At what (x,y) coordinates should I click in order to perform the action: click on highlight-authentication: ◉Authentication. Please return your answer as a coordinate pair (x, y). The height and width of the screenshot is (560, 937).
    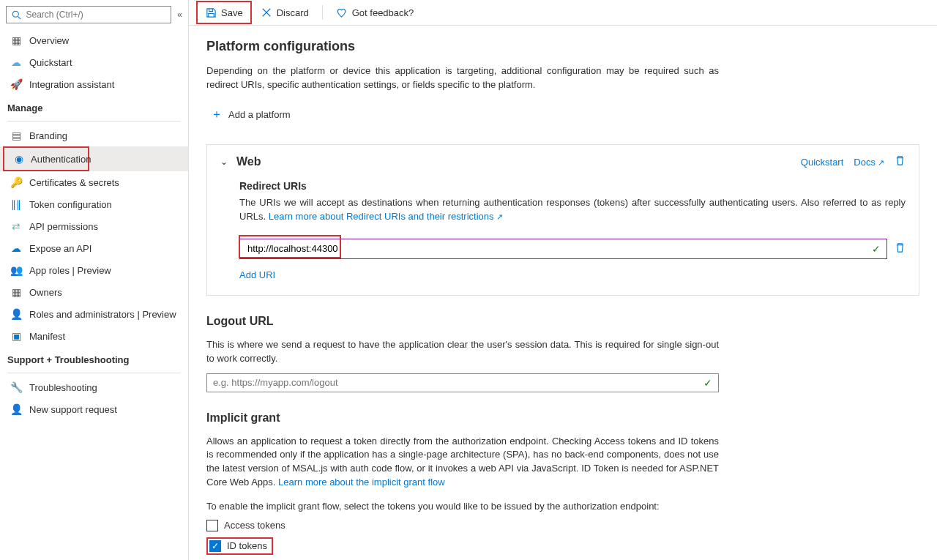
    Looking at the image, I should click on (46, 159).